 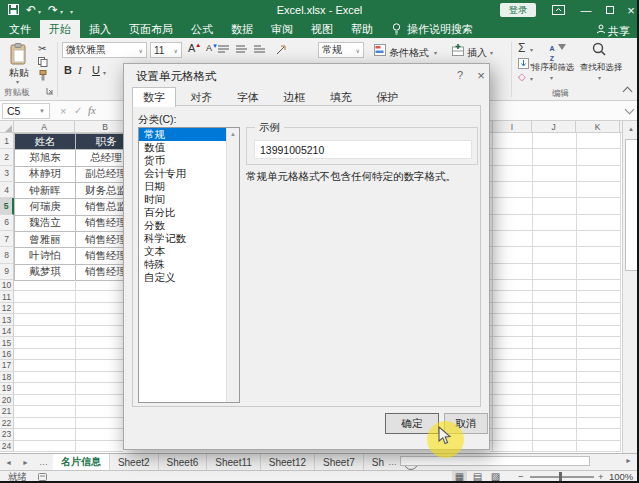 I want to click on sort-filter-dropdown-icon: ▾, so click(x=552, y=78).